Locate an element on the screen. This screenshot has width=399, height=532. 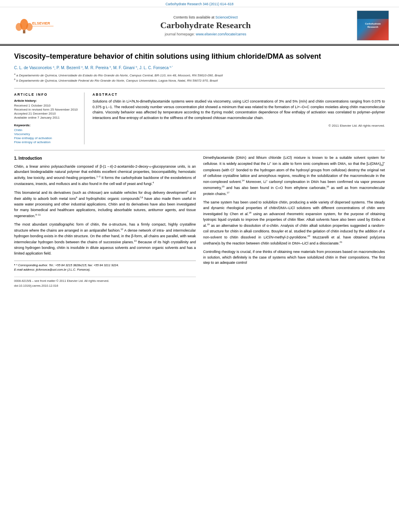
elsevier-logo-icon: ELSEVIER is located at coordinates (32, 26).